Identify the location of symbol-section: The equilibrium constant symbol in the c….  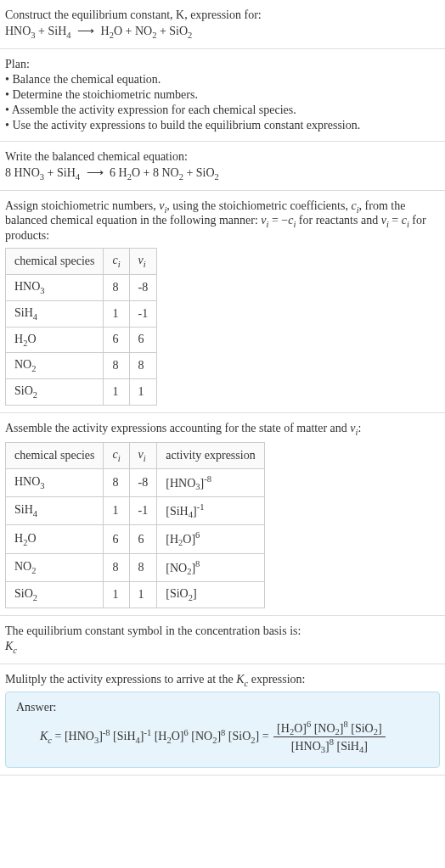
(222, 640).